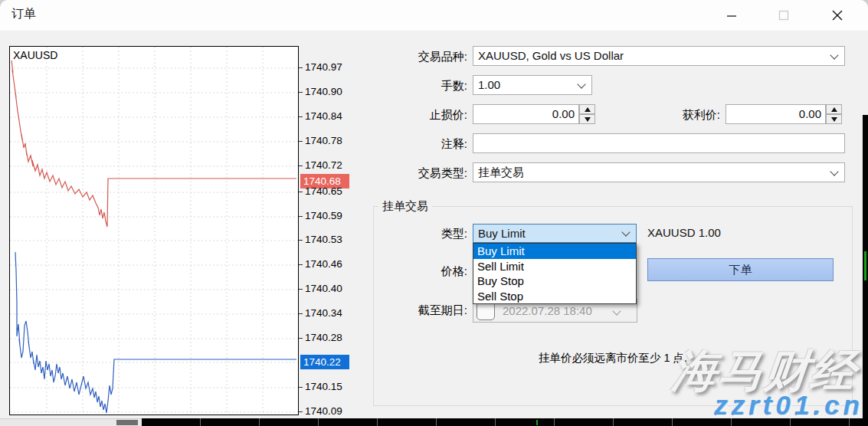 This screenshot has height=426, width=868. Describe the element at coordinates (834, 109) in the screenshot. I see `takeprofit-increment-button` at that location.